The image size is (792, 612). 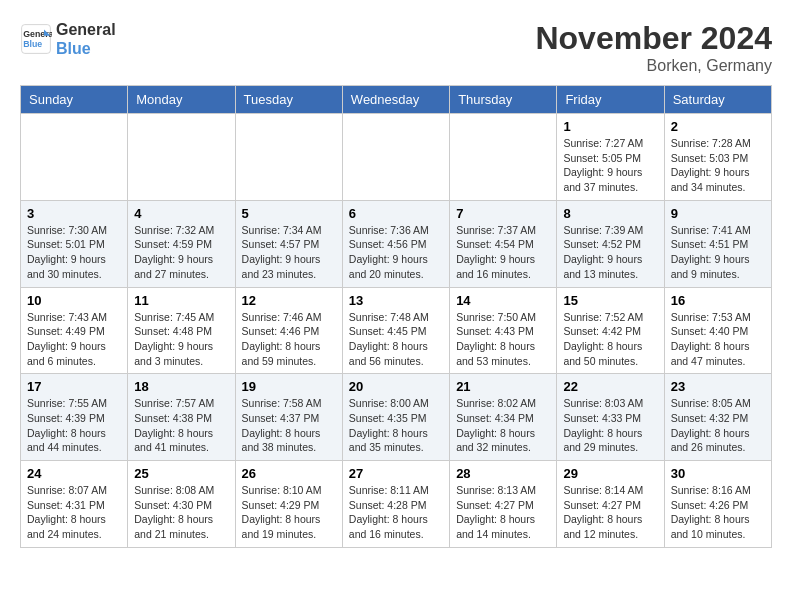 What do you see at coordinates (610, 418) in the screenshot?
I see `calendar-cell: 22Sunrise: 8:03 AM Sunset: 4:33 PM Dayli…` at bounding box center [610, 418].